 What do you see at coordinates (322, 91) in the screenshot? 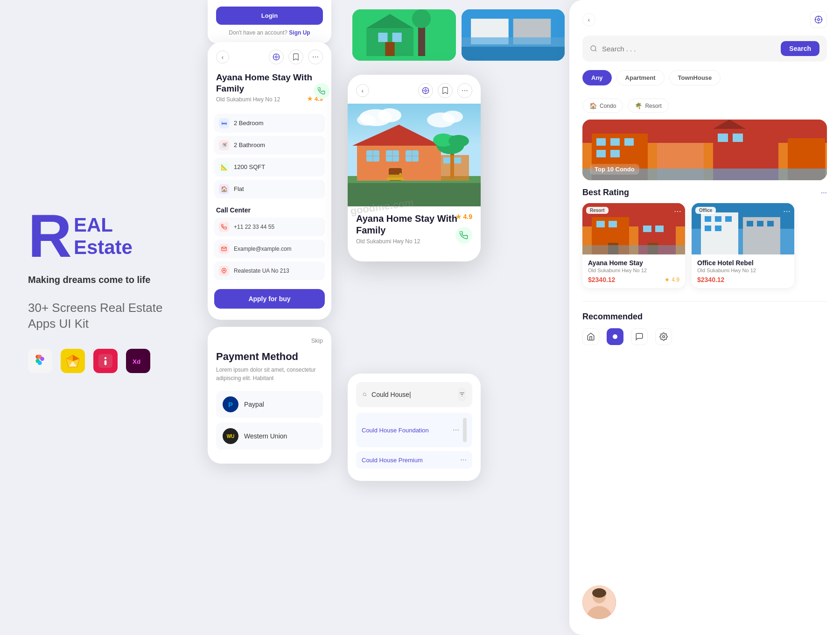
I see `phone-call-btn` at bounding box center [322, 91].